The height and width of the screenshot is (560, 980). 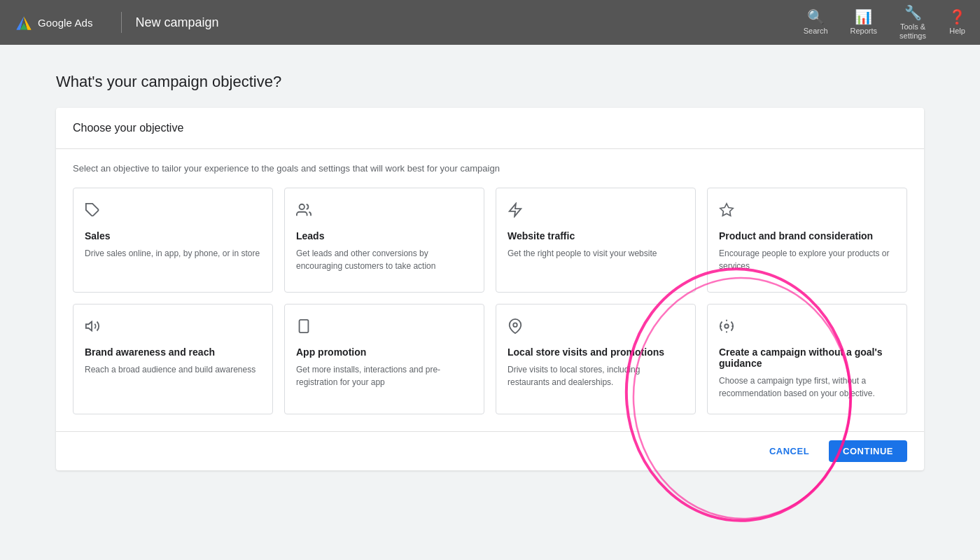 What do you see at coordinates (596, 236) in the screenshot?
I see `website-traffic-title: Website traffic` at bounding box center [596, 236].